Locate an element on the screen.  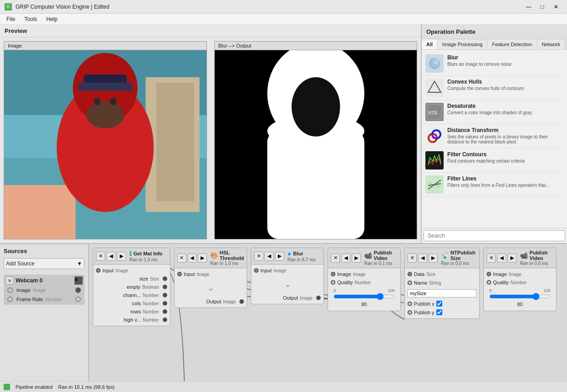
image-port-dot-pubvid2 is located at coordinates (489, 274).